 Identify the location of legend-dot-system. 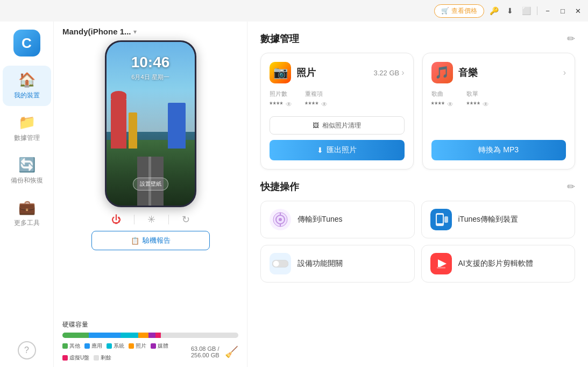
(109, 346).